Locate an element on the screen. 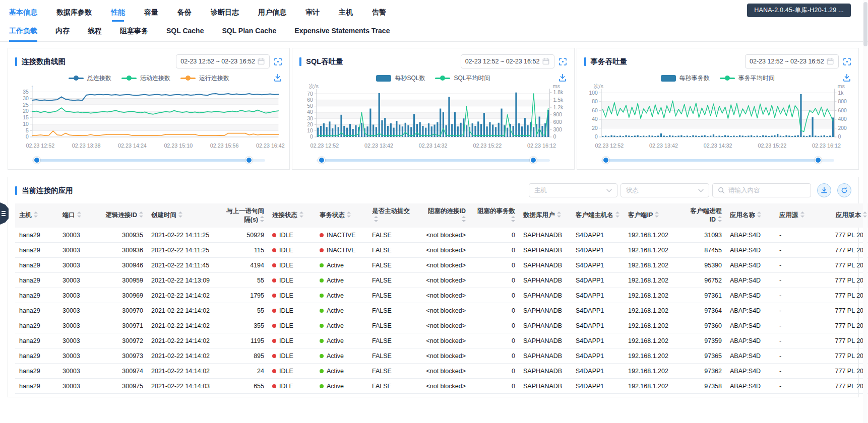 Image resolution: width=868 pixels, height=423 pixels. column-header-逻辑连接ID: 逻辑连接ID is located at coordinates (123, 216).